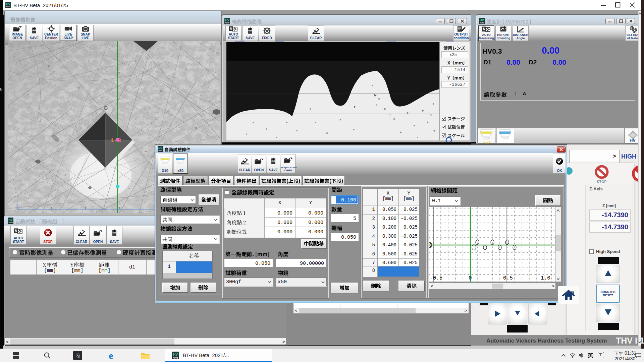 This screenshot has height=362, width=644. I want to click on svg-text: 1-R, so click(116, 141).